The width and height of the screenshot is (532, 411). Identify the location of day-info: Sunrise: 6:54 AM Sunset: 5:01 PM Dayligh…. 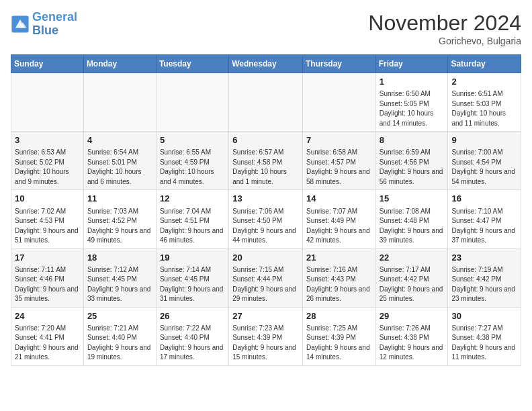
(120, 167).